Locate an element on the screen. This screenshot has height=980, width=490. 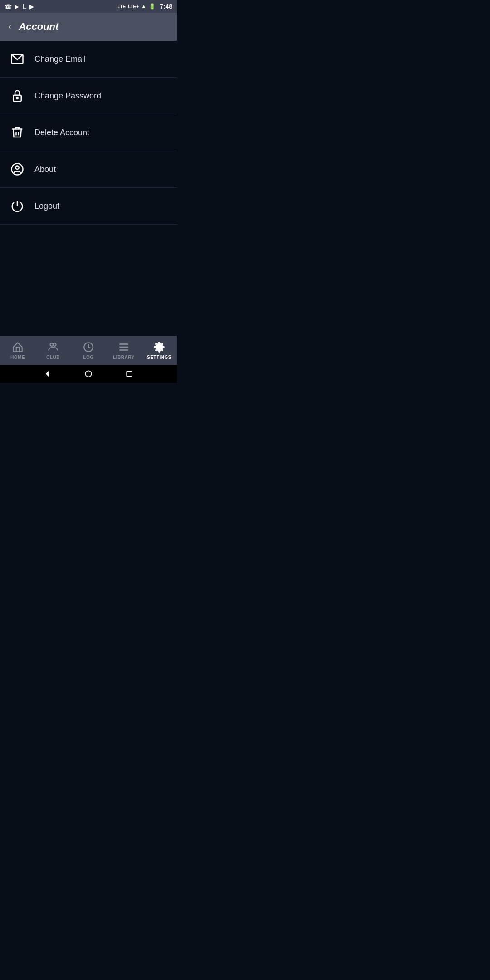
usb-icon: ⇅ is located at coordinates (24, 6).